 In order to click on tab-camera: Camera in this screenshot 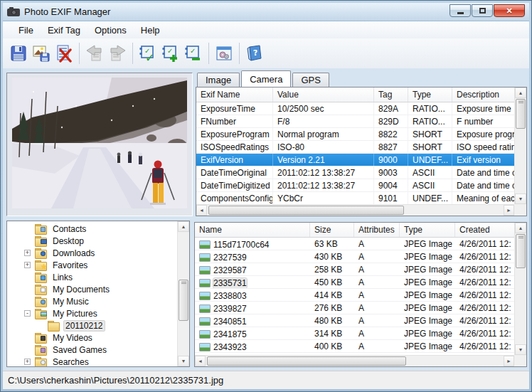, I will do `click(266, 78)`.